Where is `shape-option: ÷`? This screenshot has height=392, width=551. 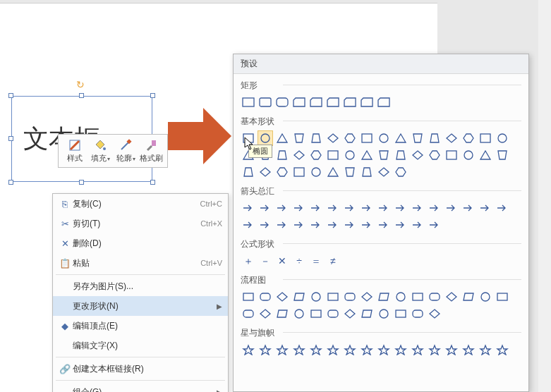
shape-option: ÷ is located at coordinates (299, 261).